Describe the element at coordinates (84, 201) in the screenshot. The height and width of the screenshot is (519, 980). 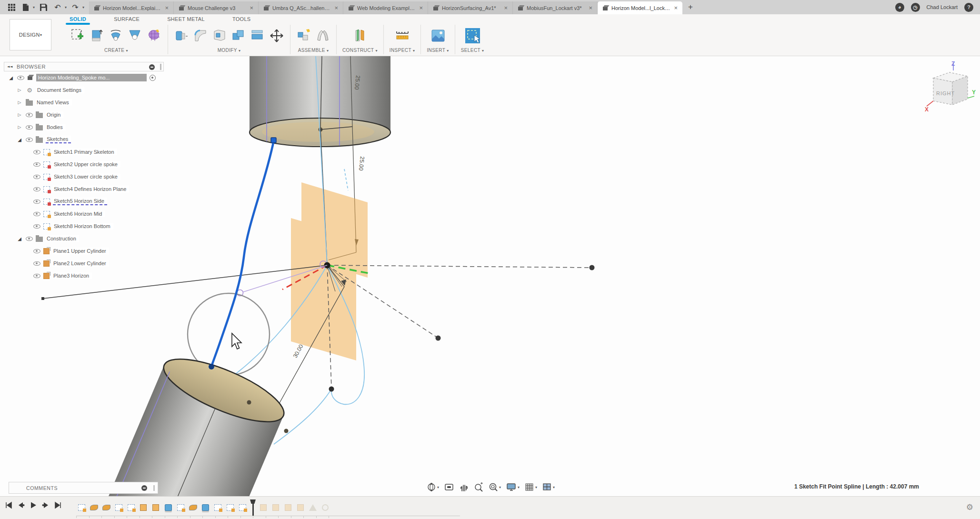
I see `sketch-item: Sketch5 Horizon Side` at that location.